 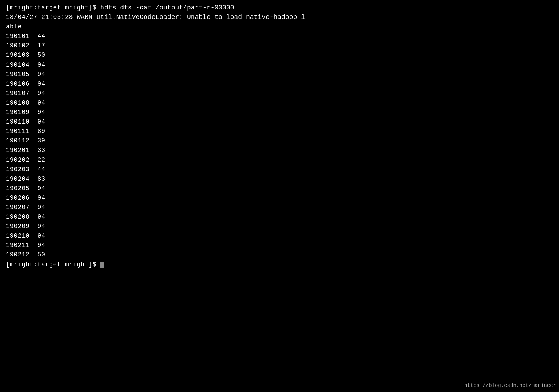 What do you see at coordinates (280, 84) in the screenshot?
I see `terminal-line: 190106 94` at bounding box center [280, 84].